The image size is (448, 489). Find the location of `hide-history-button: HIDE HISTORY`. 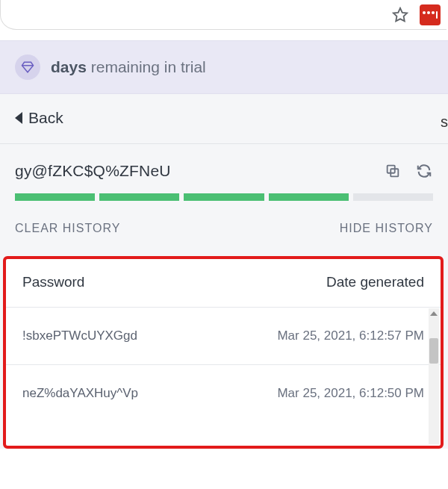

hide-history-button: HIDE HISTORY is located at coordinates (387, 228).